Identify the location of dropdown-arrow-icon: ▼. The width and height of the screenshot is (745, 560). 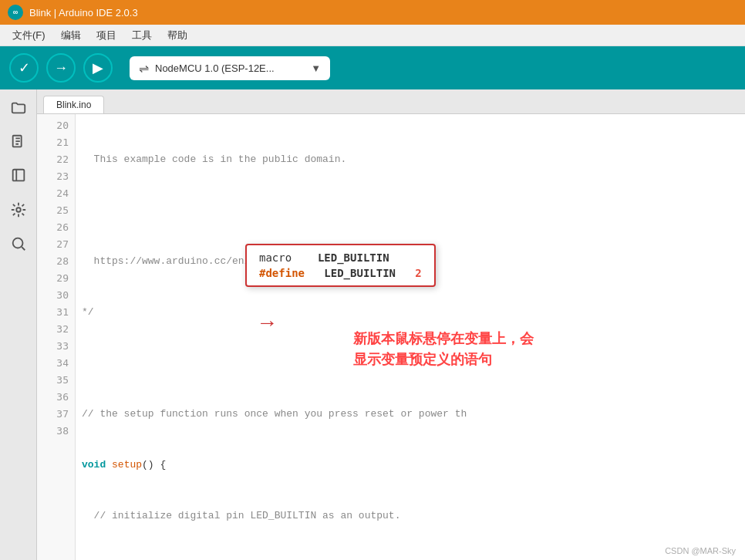
(316, 68).